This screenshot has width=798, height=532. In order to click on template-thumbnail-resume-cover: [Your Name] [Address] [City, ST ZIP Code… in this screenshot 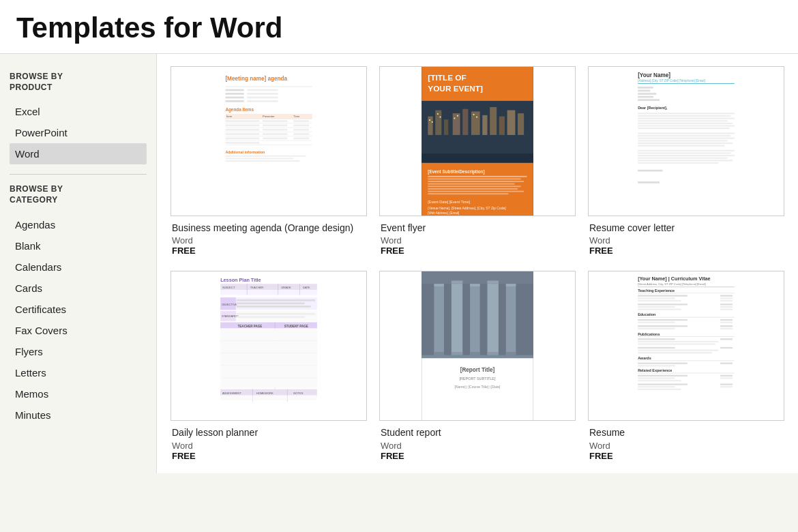, I will do `click(686, 141)`.